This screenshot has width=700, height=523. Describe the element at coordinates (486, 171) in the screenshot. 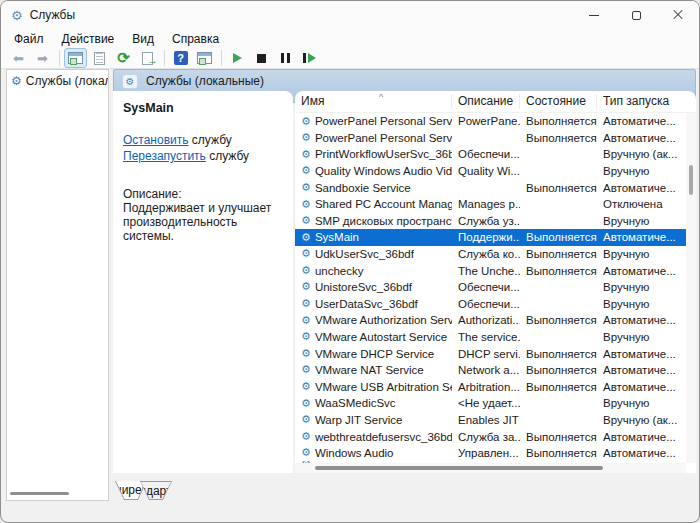

I see `service-description: Quality Wi...` at that location.